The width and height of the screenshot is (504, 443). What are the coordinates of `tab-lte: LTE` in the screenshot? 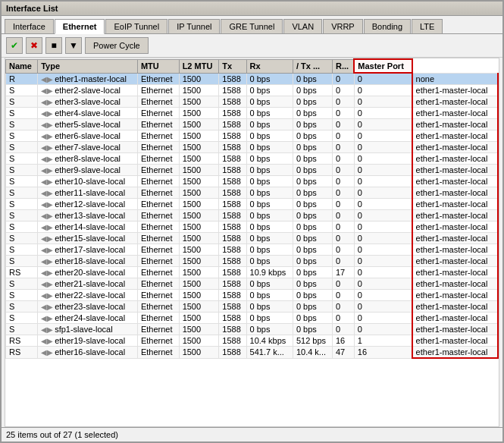 It's located at (427, 26).